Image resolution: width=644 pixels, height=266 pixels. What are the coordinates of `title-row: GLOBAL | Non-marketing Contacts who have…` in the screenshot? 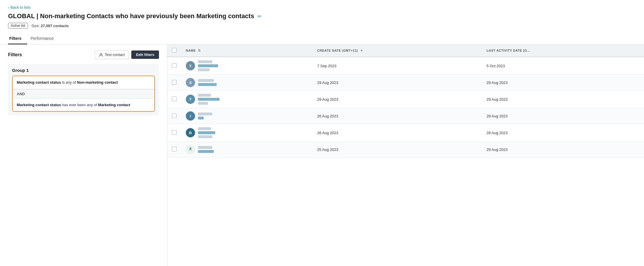 It's located at (322, 16).